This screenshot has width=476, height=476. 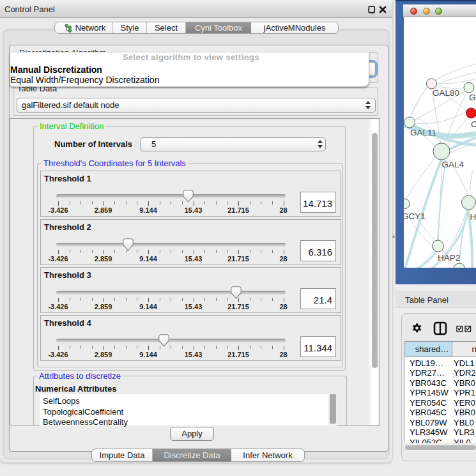 What do you see at coordinates (454, 165) in the screenshot?
I see `svg-text: GAL4` at bounding box center [454, 165].